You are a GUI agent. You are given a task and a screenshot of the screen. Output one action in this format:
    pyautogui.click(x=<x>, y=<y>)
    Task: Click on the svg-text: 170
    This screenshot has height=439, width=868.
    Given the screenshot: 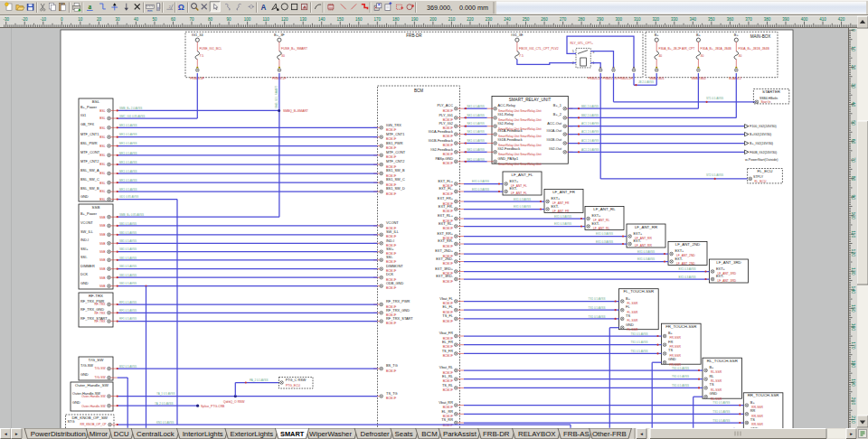 What is the action you would take?
    pyautogui.click(x=378, y=20)
    